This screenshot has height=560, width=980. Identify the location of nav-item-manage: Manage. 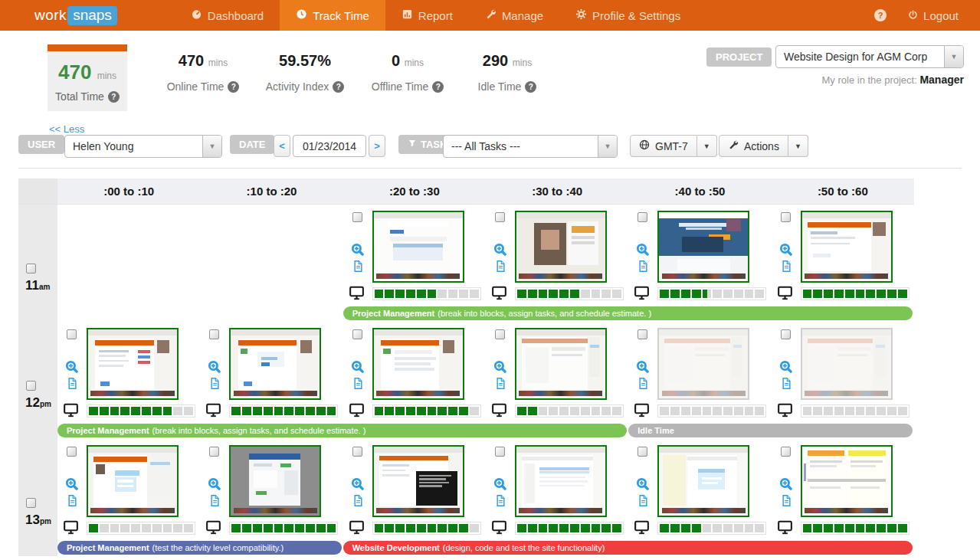
(514, 15).